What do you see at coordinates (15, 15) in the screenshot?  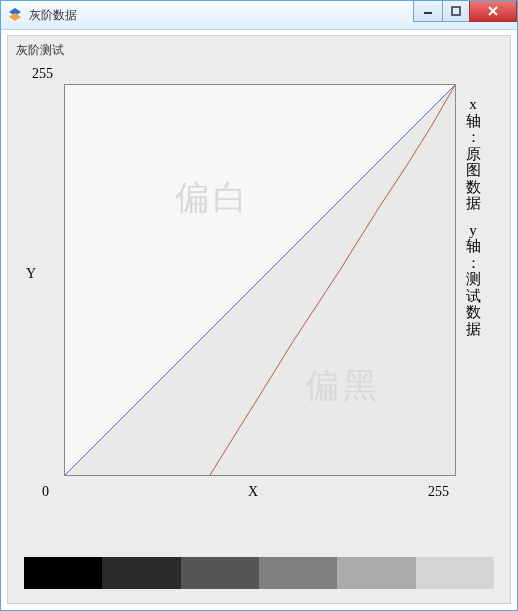 I see `app-icon` at bounding box center [15, 15].